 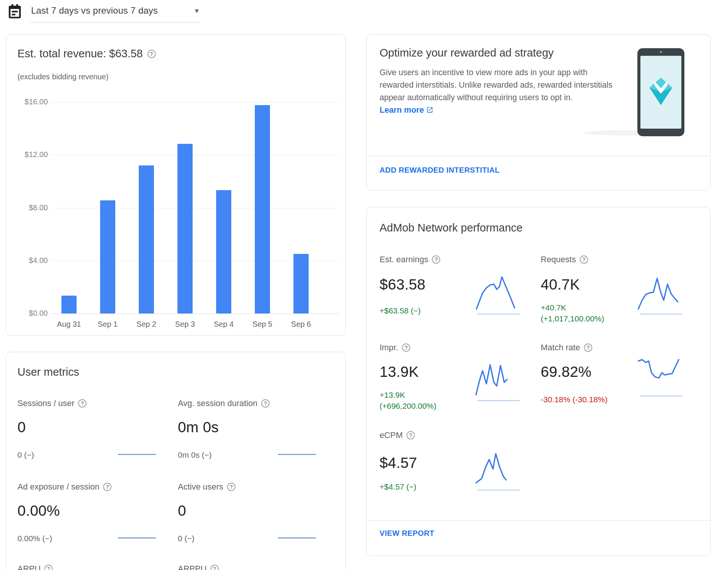 What do you see at coordinates (198, 427) in the screenshot?
I see `metric-value-avg-session: 0m 0s` at bounding box center [198, 427].